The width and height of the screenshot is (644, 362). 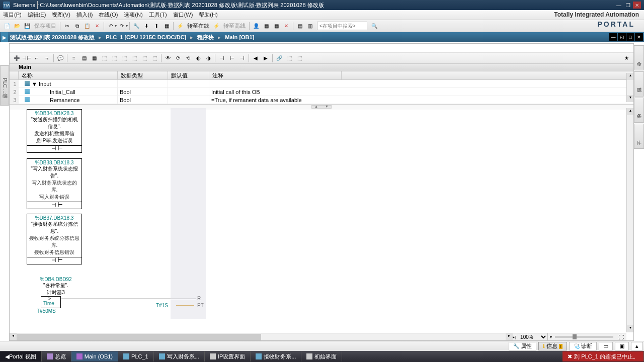 What do you see at coordinates (606, 346) in the screenshot?
I see `inspector-toggle1: ▭` at bounding box center [606, 346].